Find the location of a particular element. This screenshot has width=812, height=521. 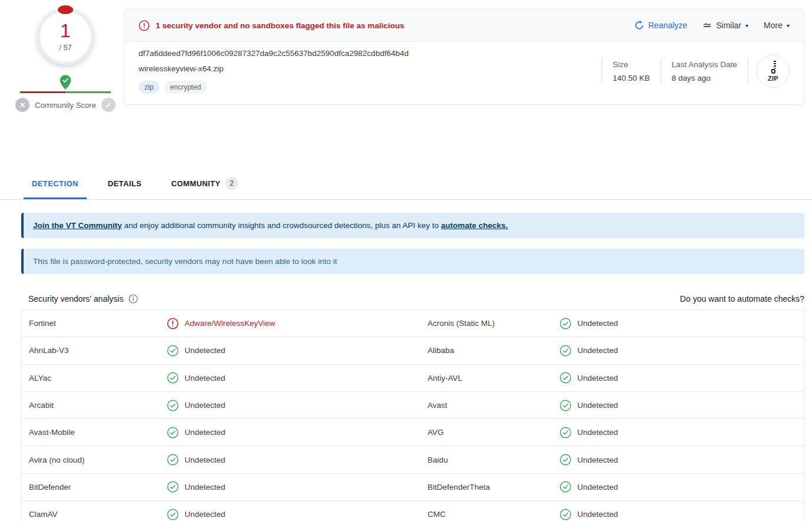

detection-score-gauge: 1 / 57 is located at coordinates (65, 37).